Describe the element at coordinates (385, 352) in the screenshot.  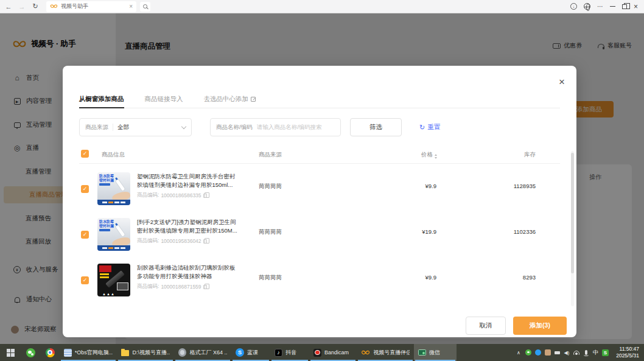
I see `taskbar-app-channels-live: 视频号直播伴侣` at that location.